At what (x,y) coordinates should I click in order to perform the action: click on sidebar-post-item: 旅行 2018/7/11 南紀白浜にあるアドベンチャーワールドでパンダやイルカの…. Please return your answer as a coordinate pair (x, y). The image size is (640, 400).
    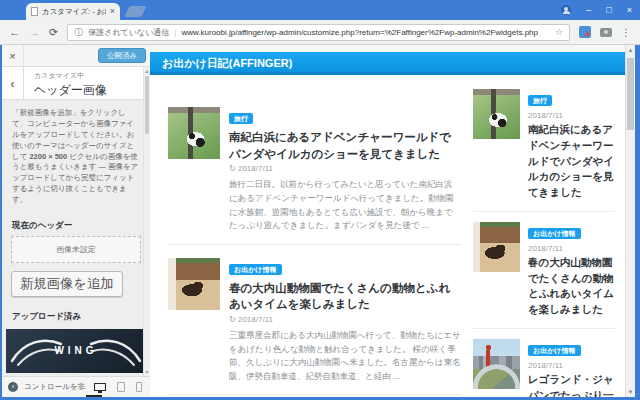
    Looking at the image, I should click on (544, 150).